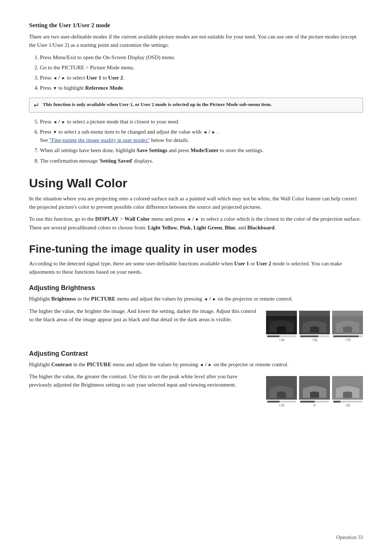  Describe the element at coordinates (196, 354) in the screenshot. I see `contrast-heading: Adjusting Contrast` at that location.